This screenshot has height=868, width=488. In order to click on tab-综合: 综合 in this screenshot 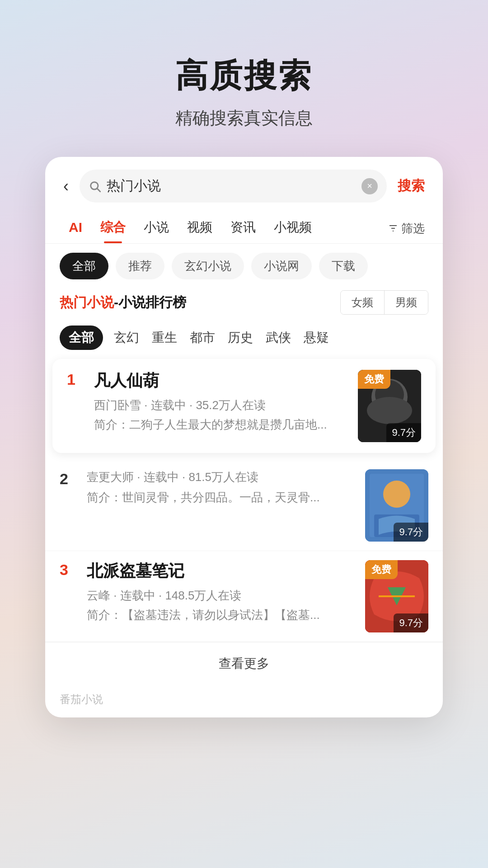, I will do `click(113, 228)`.